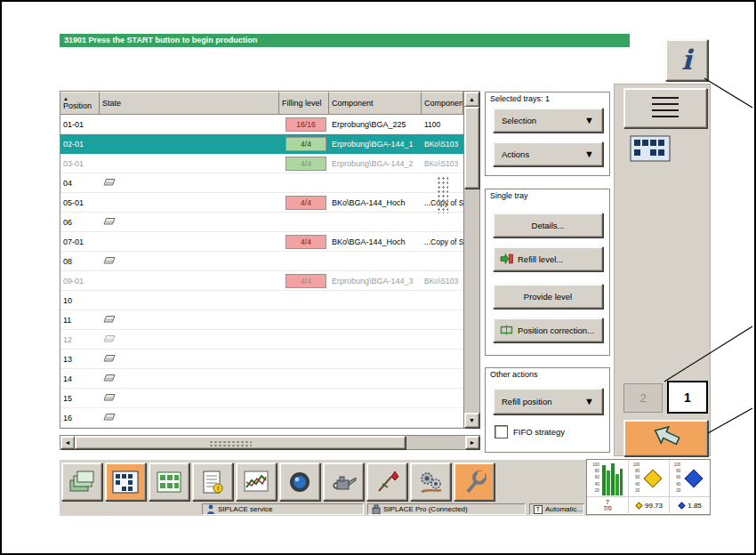 Image resolution: width=756 pixels, height=555 pixels. What do you see at coordinates (548, 120) in the screenshot?
I see `selection-dropdown-button: Selection ▼` at bounding box center [548, 120].